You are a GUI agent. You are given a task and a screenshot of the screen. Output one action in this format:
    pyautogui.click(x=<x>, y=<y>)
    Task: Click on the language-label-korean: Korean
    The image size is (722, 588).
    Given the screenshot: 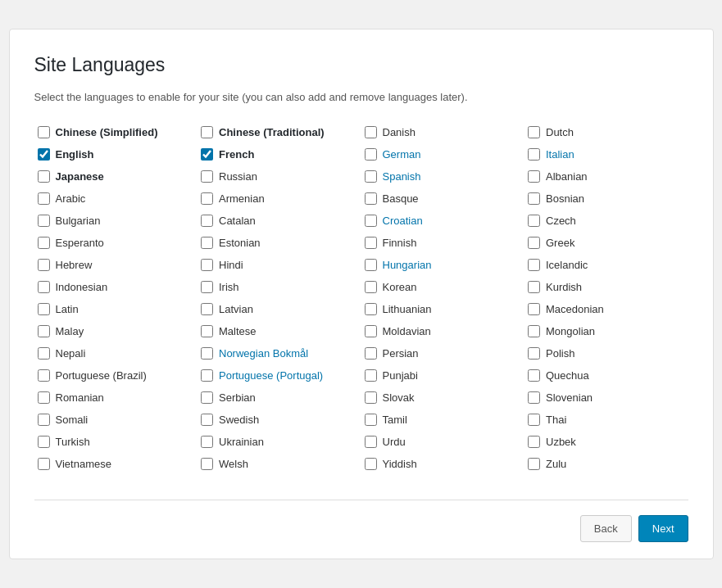 What is the action you would take?
    pyautogui.click(x=400, y=287)
    